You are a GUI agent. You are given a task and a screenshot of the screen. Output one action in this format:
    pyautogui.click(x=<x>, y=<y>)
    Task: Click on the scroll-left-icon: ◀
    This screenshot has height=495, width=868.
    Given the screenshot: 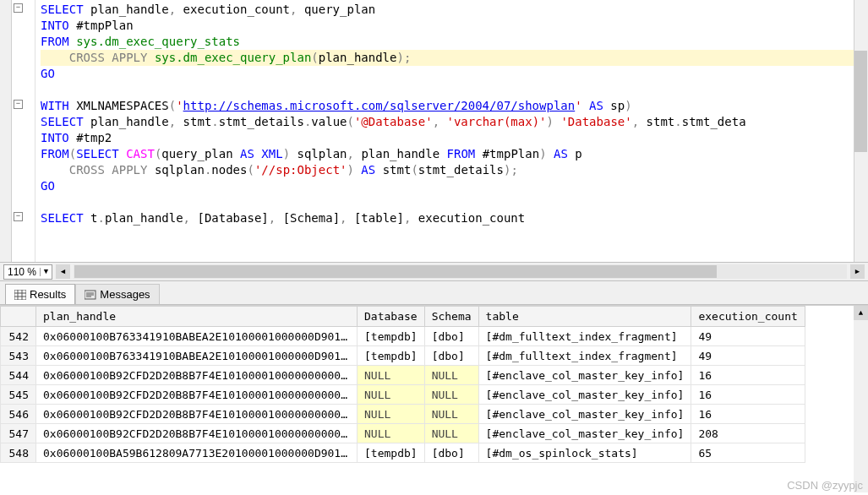 What is the action you would take?
    pyautogui.click(x=63, y=272)
    